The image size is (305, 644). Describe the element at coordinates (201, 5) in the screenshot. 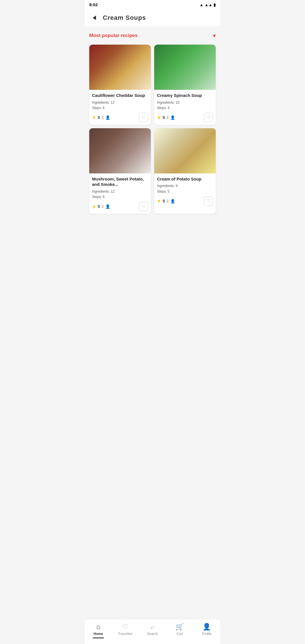

I see `wifi-icon: ▲` at that location.